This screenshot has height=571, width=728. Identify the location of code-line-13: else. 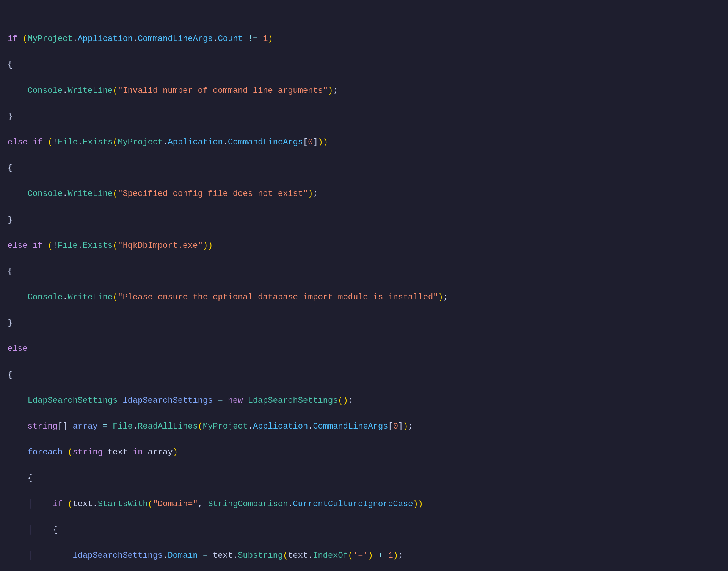
(364, 349).